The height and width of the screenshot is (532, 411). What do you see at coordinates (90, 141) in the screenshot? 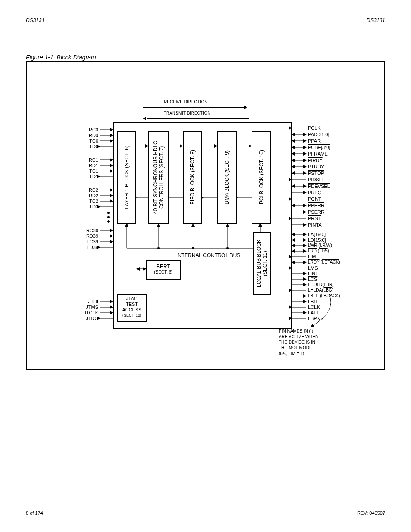
I see `pin-tc0: TC0` at bounding box center [90, 141].